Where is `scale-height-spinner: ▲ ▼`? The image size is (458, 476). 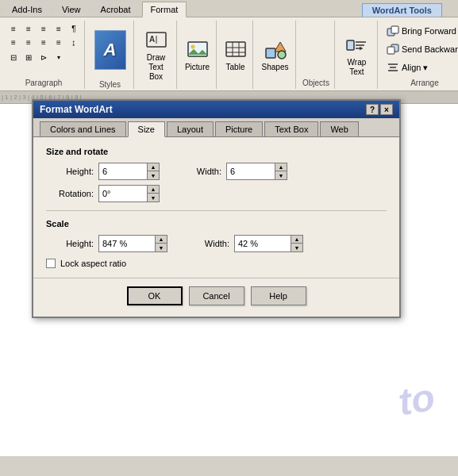
scale-height-spinner: ▲ ▼ is located at coordinates (133, 244).